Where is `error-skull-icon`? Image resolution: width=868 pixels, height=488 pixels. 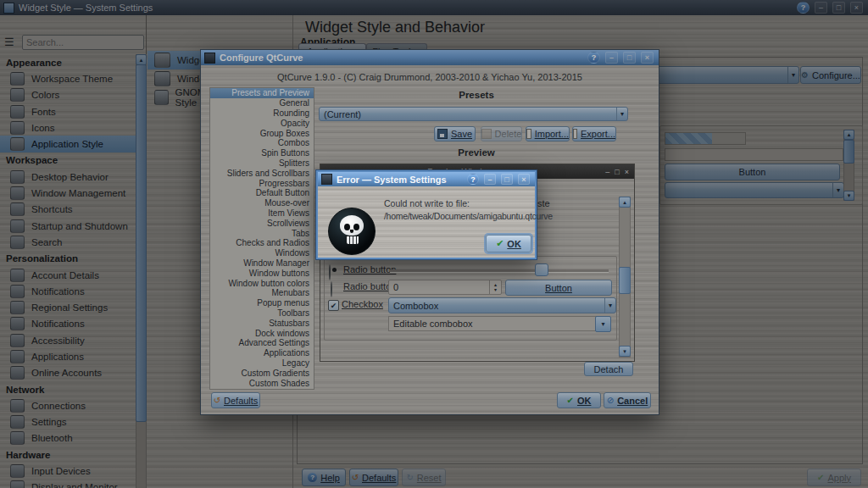
error-skull-icon is located at coordinates (352, 231).